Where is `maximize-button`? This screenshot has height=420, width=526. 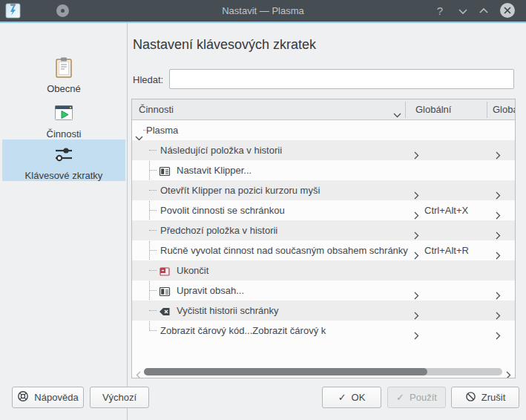
maximize-button is located at coordinates (484, 11).